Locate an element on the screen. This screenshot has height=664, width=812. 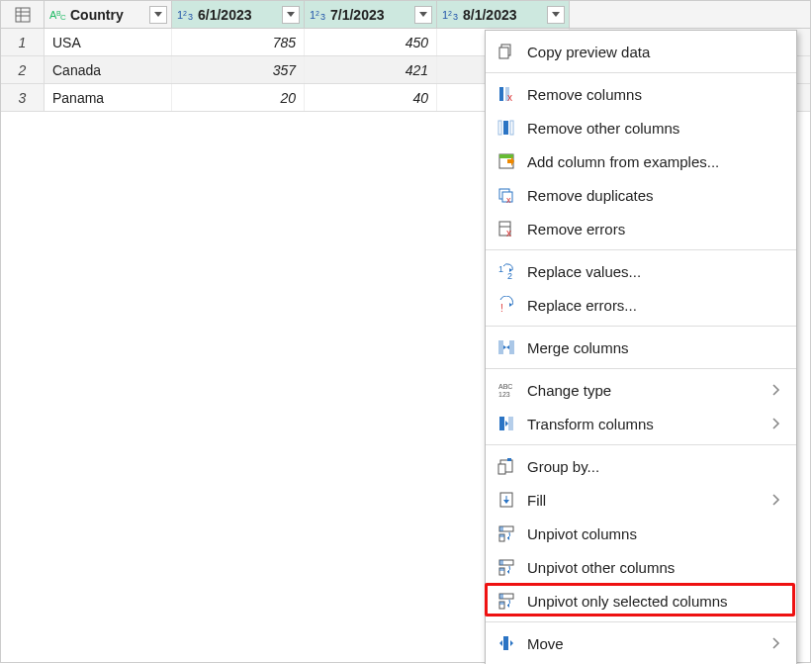
menu-item-label: Group by... is located at coordinates (648, 467).